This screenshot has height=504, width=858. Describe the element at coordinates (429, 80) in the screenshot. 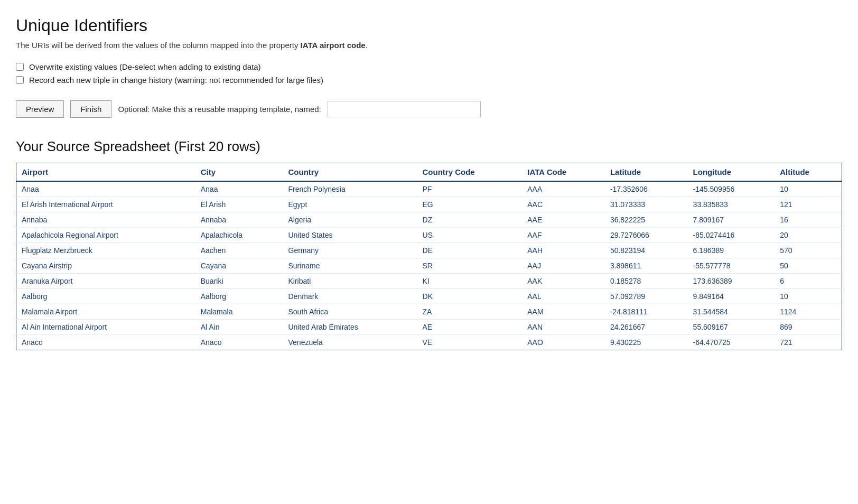

I see `record-row: Record each new triple in change history…` at that location.